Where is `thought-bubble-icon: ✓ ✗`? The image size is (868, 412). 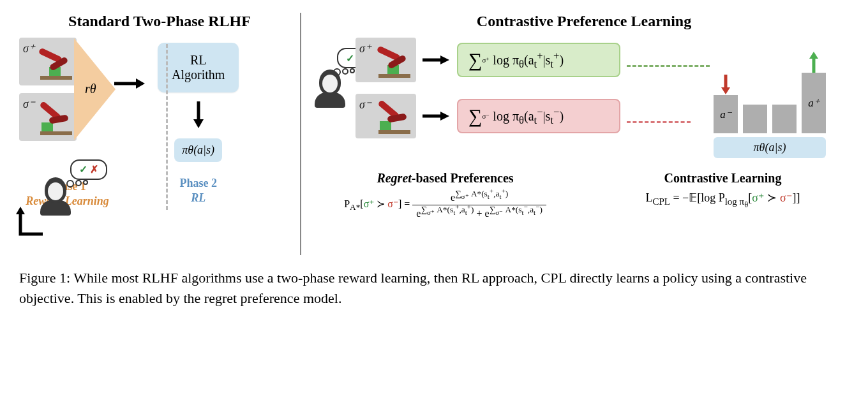 thought-bubble-icon: ✓ ✗ is located at coordinates (89, 170).